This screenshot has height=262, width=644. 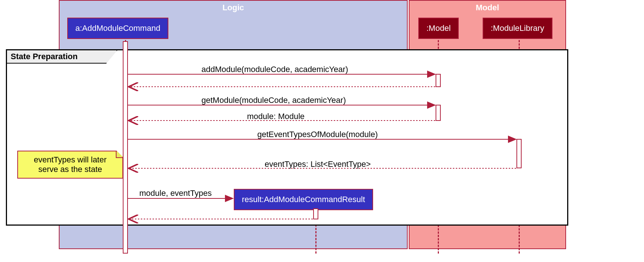 I want to click on participant-result-label: result:AddModuleCommandResult, so click(x=304, y=199).